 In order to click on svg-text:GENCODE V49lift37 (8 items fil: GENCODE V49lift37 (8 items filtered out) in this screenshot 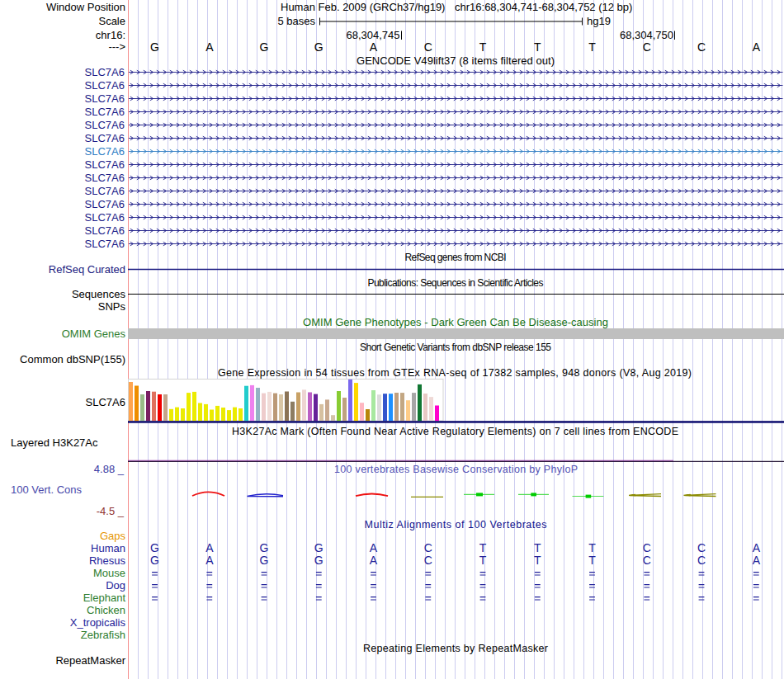, I will do `click(456, 61)`.